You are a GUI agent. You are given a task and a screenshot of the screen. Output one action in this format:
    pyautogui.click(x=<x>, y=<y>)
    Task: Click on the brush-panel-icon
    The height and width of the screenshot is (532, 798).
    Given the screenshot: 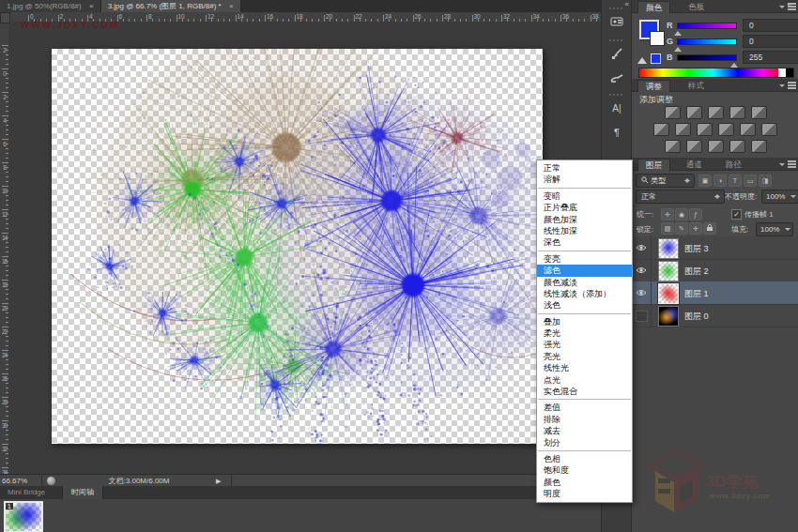 What is the action you would take?
    pyautogui.click(x=617, y=78)
    